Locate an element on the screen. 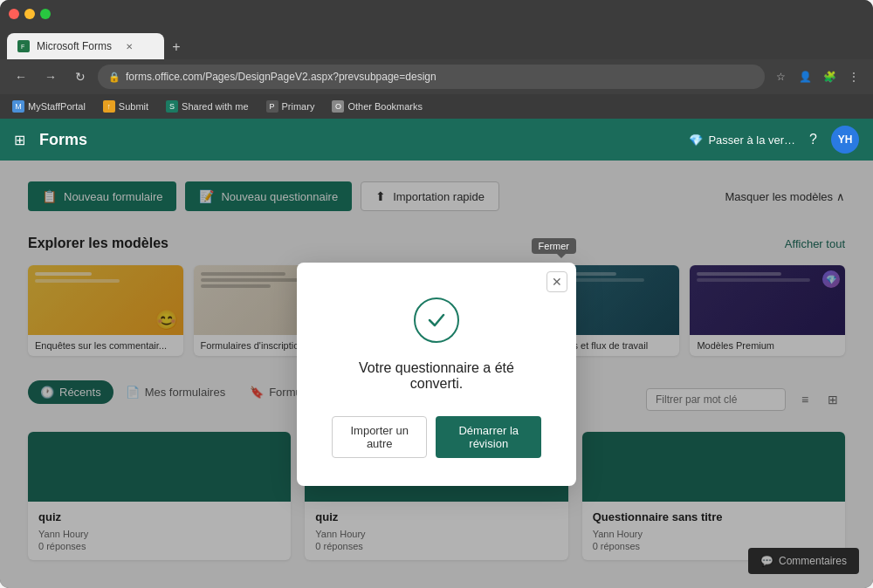  tab-favicon: F is located at coordinates (24, 46).